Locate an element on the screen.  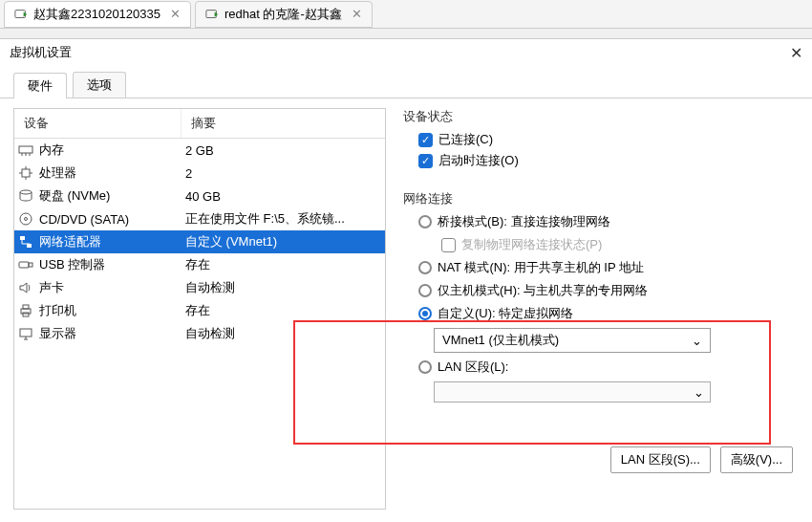
device-name: 硬盘 (NVMe) is located at coordinates (75, 196).